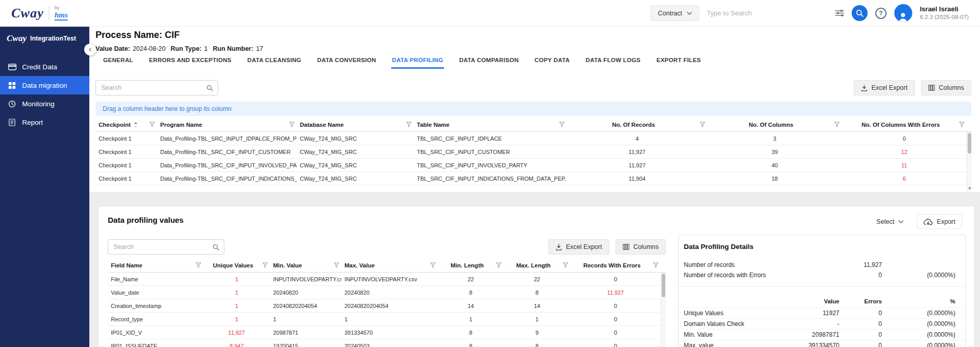  What do you see at coordinates (90, 49) in the screenshot?
I see `back-button: ‹` at bounding box center [90, 49].